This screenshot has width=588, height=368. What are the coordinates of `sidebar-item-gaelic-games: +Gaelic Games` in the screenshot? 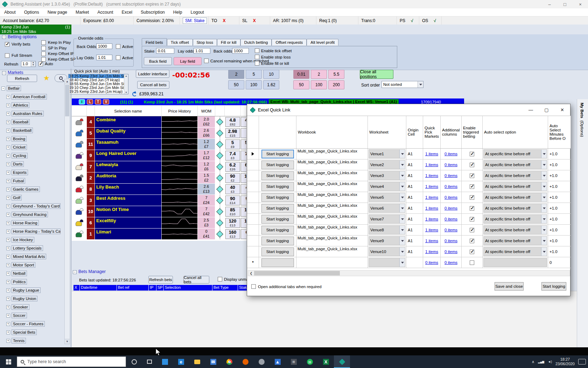 It's located at (33, 189).